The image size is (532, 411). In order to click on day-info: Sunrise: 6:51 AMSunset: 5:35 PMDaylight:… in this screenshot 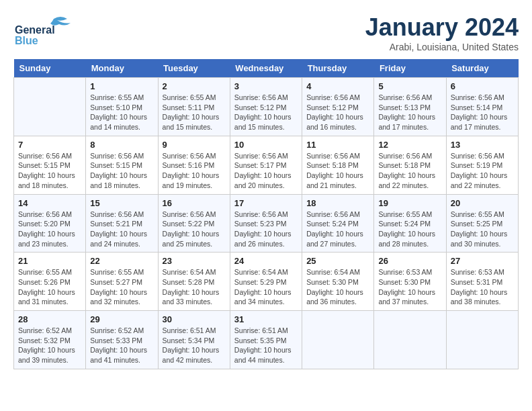, I will do `click(266, 345)`.